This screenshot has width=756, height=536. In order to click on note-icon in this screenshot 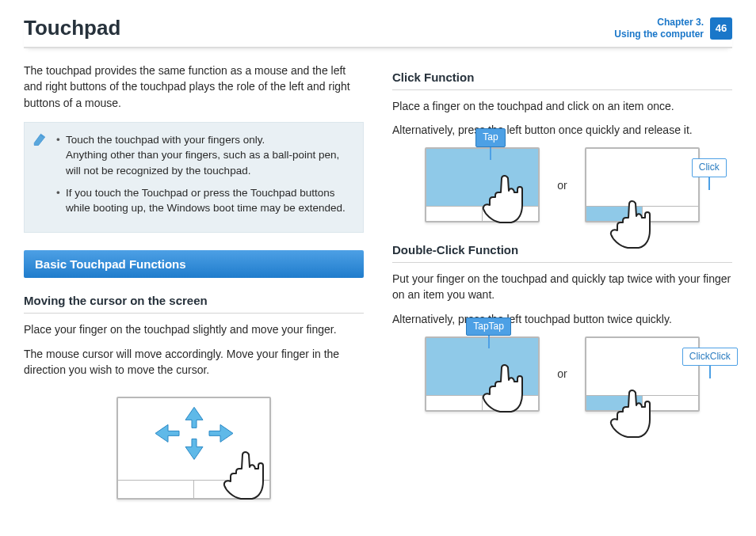, I will do `click(40, 142)`.